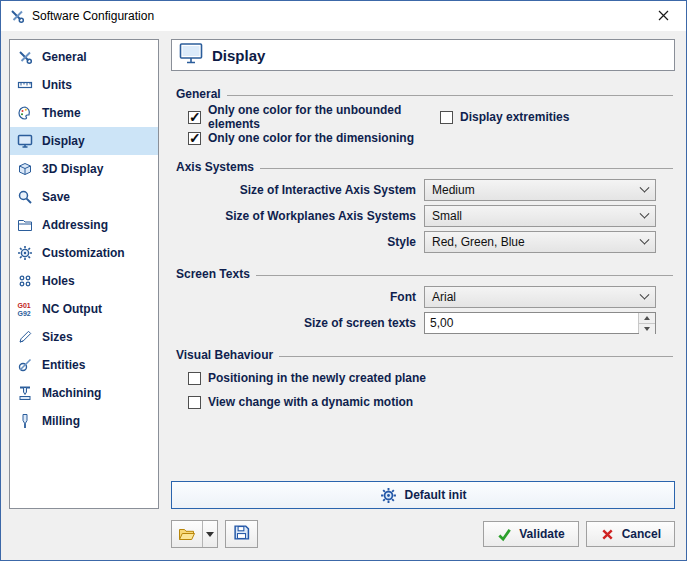  I want to click on screen-text-size-spinner, so click(540, 323).